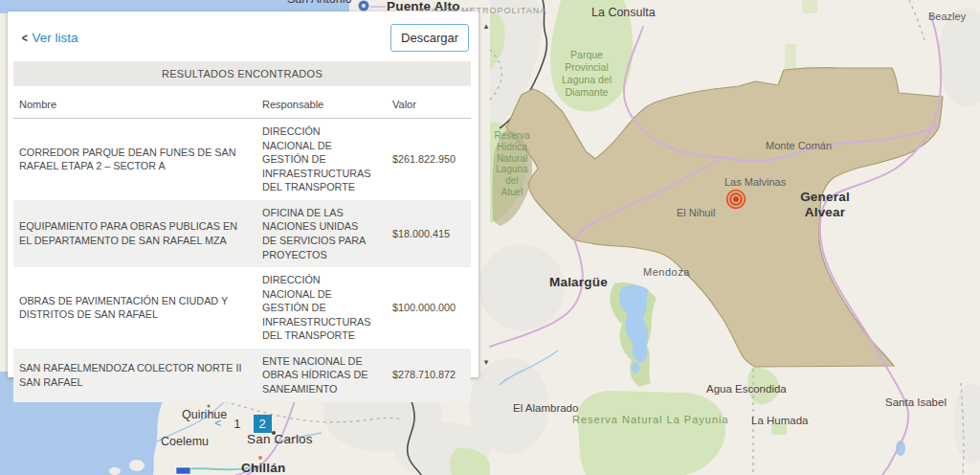 The height and width of the screenshot is (475, 980). I want to click on cell-nombre: CORREDOR PARQUE DEAN FUNES DE SAN RAFAEL…, so click(138, 159).